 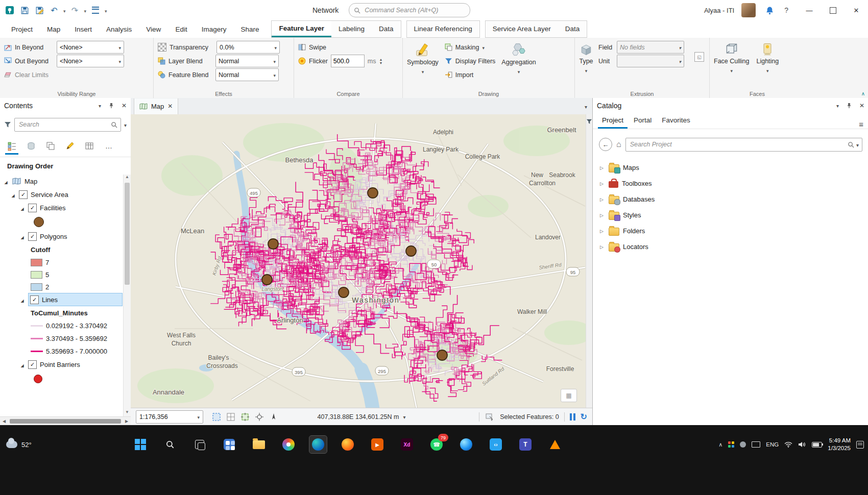 What do you see at coordinates (153, 30) in the screenshot?
I see `tab-view: View` at bounding box center [153, 30].